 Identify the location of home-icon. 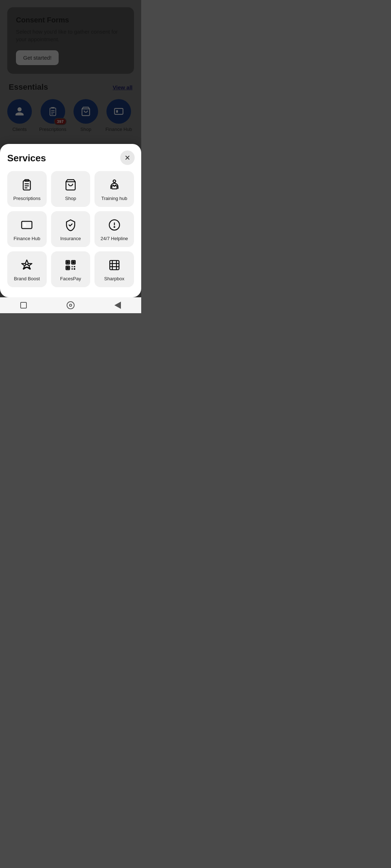
(71, 305).